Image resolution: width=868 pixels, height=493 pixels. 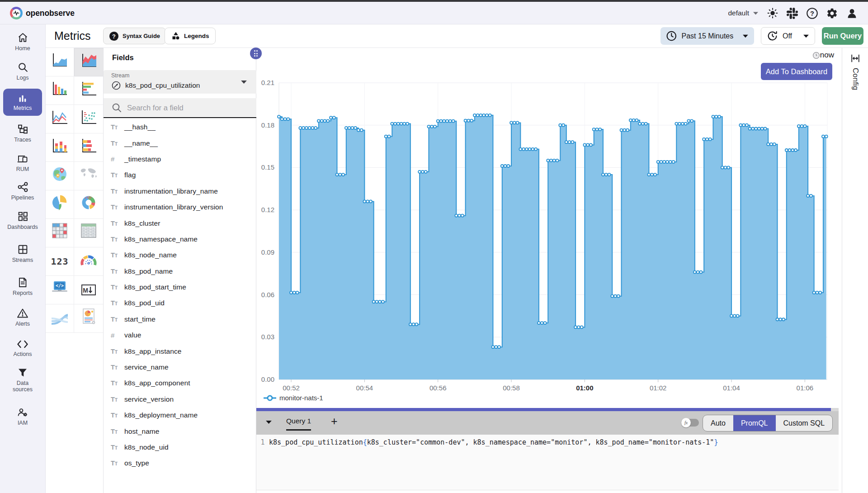 What do you see at coordinates (180, 351) in the screenshot?
I see `field-item: TTk8s_app_instance` at bounding box center [180, 351].